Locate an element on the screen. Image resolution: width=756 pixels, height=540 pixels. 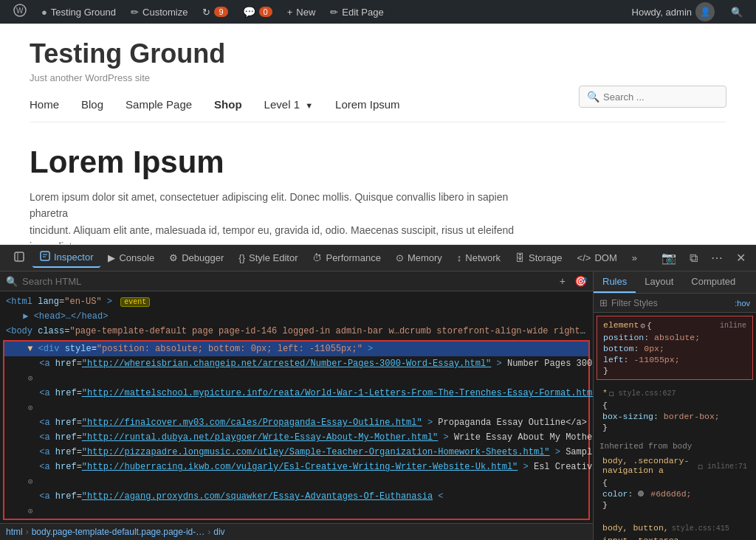
devtools-toolbar: Inspector ▶ Console ⚙ Debugger {} Style … is located at coordinates (378, 258).